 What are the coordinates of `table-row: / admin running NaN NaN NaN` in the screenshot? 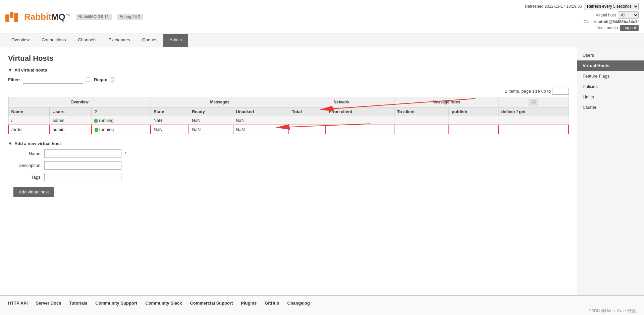 It's located at (288, 121).